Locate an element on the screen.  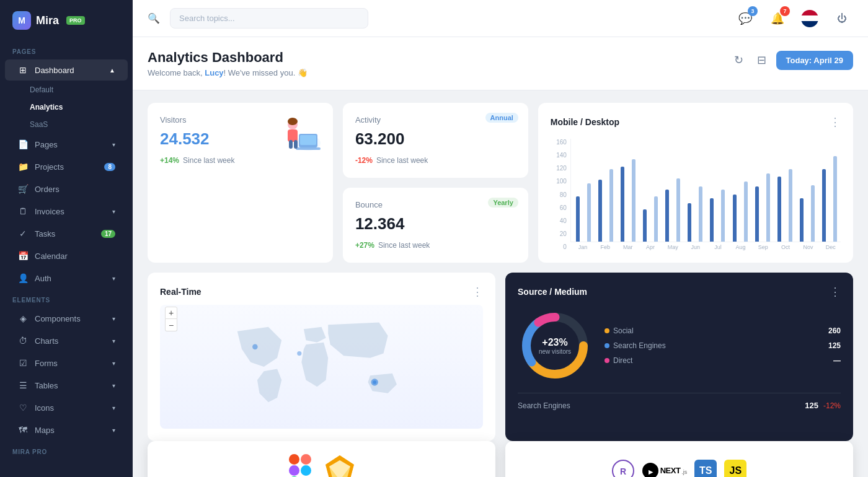
projects-badge: 8 is located at coordinates (110, 167).